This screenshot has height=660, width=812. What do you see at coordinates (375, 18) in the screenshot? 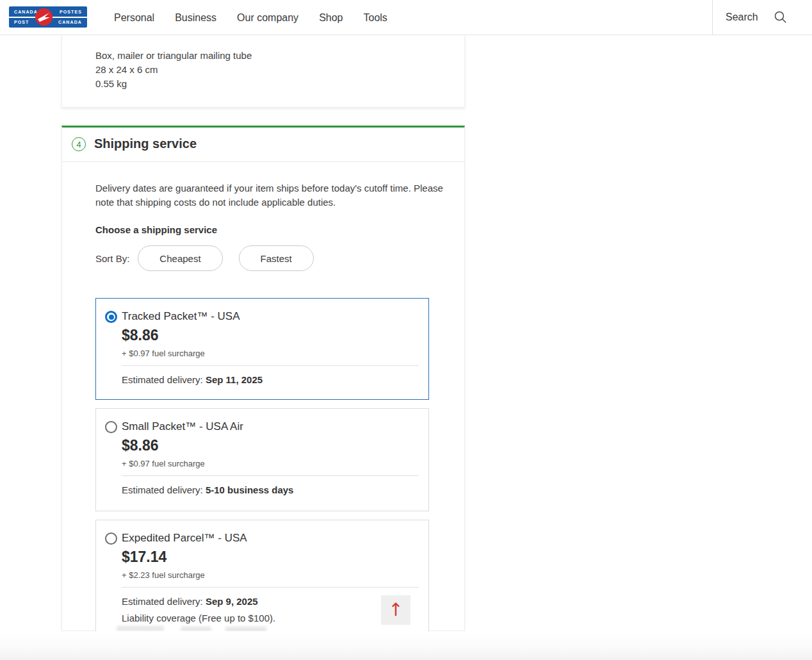
I see `nav-item-tools: Tools` at bounding box center [375, 18].